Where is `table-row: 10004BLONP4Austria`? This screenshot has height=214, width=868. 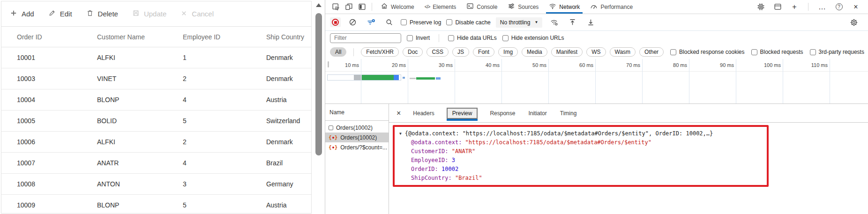 table-row: 10004BLONP4Austria is located at coordinates (157, 100).